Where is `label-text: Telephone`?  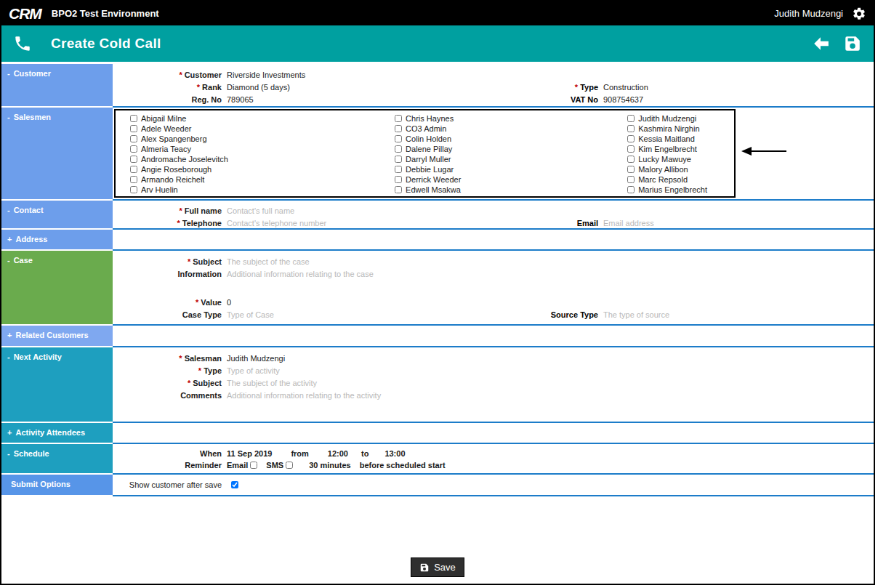
label-text: Telephone is located at coordinates (202, 223).